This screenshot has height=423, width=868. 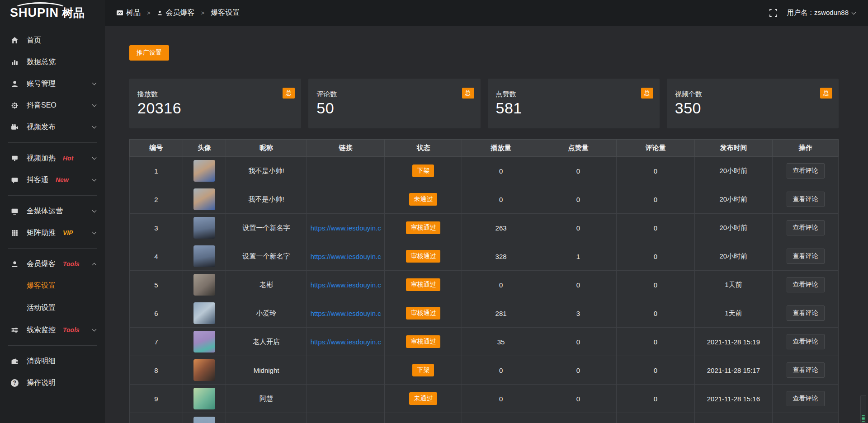 What do you see at coordinates (156, 200) in the screenshot?
I see `row-number: 2` at bounding box center [156, 200].